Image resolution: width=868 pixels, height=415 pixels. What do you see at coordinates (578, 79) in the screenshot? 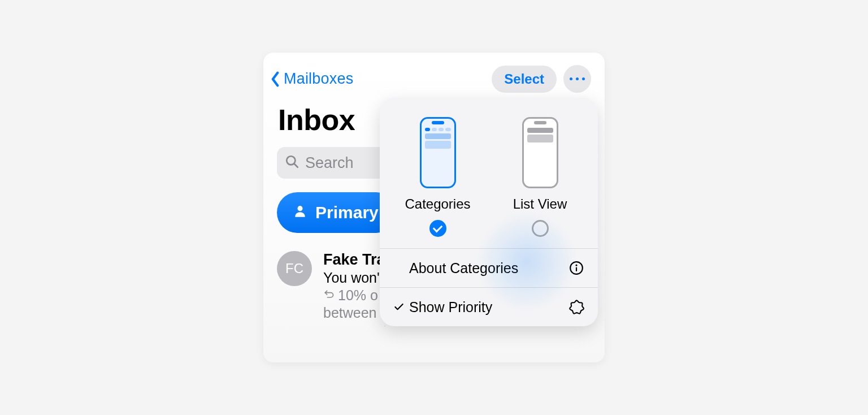
I see `more-button` at bounding box center [578, 79].